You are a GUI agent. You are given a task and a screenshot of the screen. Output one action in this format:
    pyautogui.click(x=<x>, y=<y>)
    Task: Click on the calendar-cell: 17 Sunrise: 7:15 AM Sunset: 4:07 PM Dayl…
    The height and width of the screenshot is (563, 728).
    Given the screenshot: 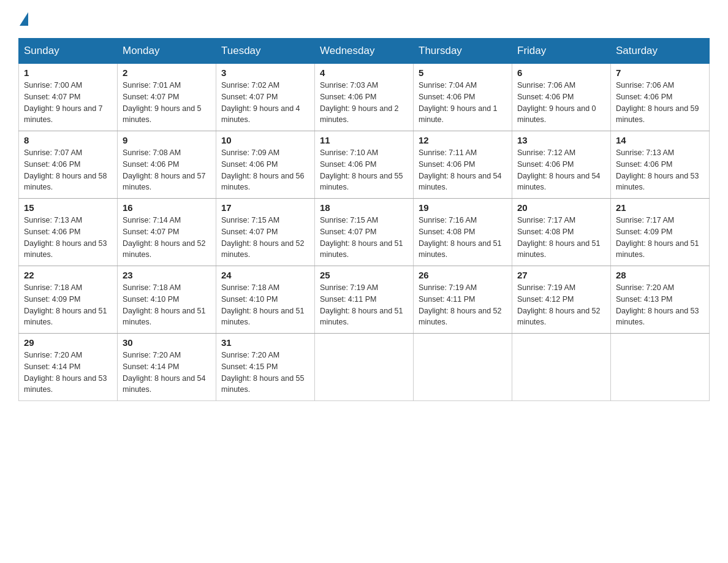 What is the action you would take?
    pyautogui.click(x=266, y=232)
    